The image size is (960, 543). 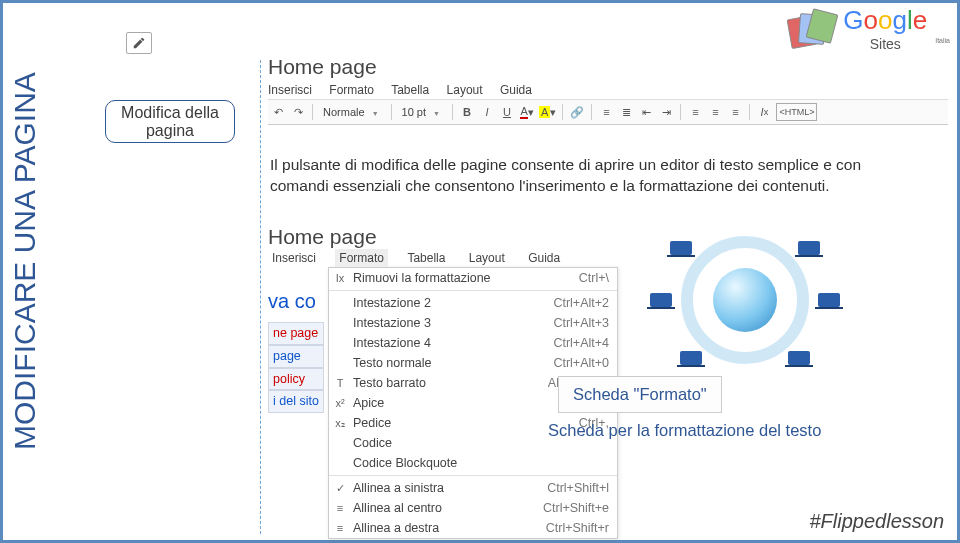 What do you see at coordinates (278, 112) in the screenshot?
I see `undo-button: ↶` at bounding box center [278, 112].